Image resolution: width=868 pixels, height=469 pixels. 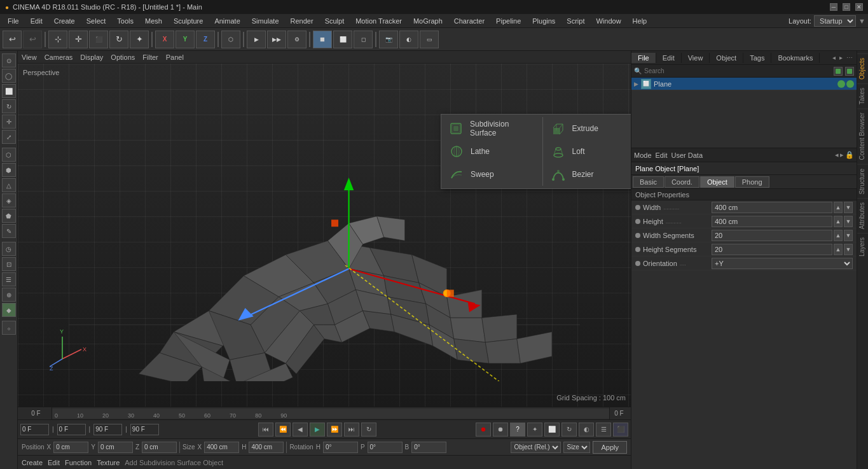 What do you see at coordinates (738, 71) in the screenshot?
I see `om-search-input` at bounding box center [738, 71].